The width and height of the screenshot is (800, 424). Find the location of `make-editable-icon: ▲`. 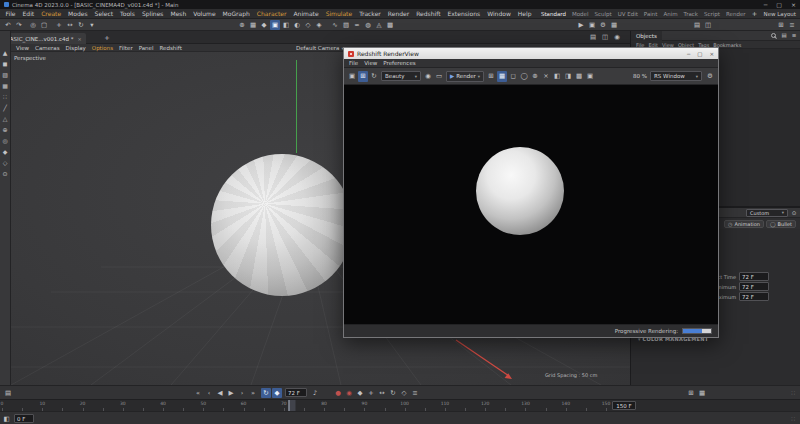

make-editable-icon: ▲ is located at coordinates (6, 52).